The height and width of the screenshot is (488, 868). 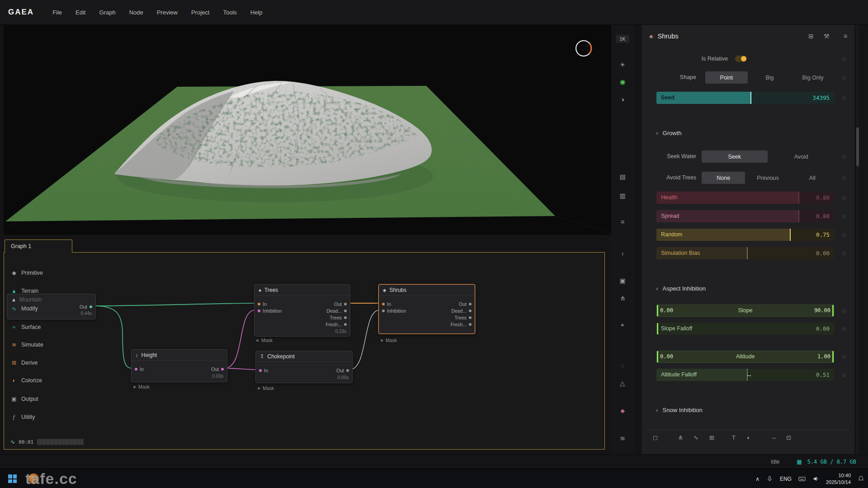 I want to click on toolbox-terrain: ▲Terrain, so click(x=24, y=291).